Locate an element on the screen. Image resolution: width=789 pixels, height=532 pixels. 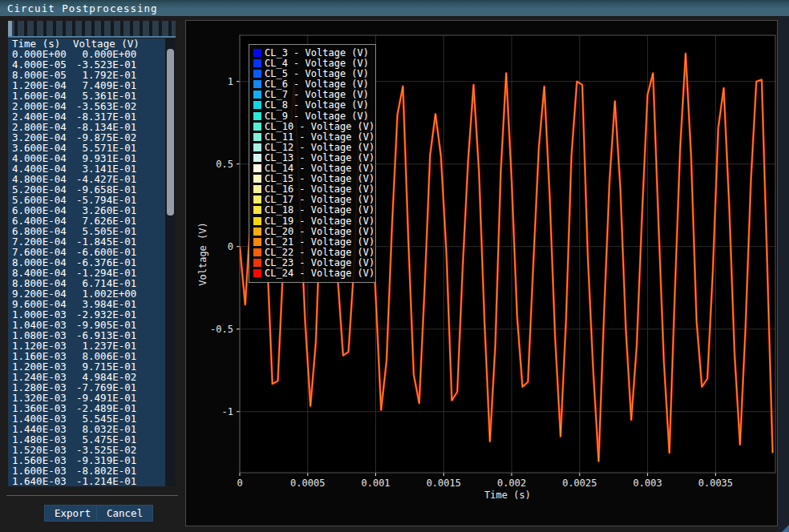
time-cell: 1.640E-03 is located at coordinates (39, 481).